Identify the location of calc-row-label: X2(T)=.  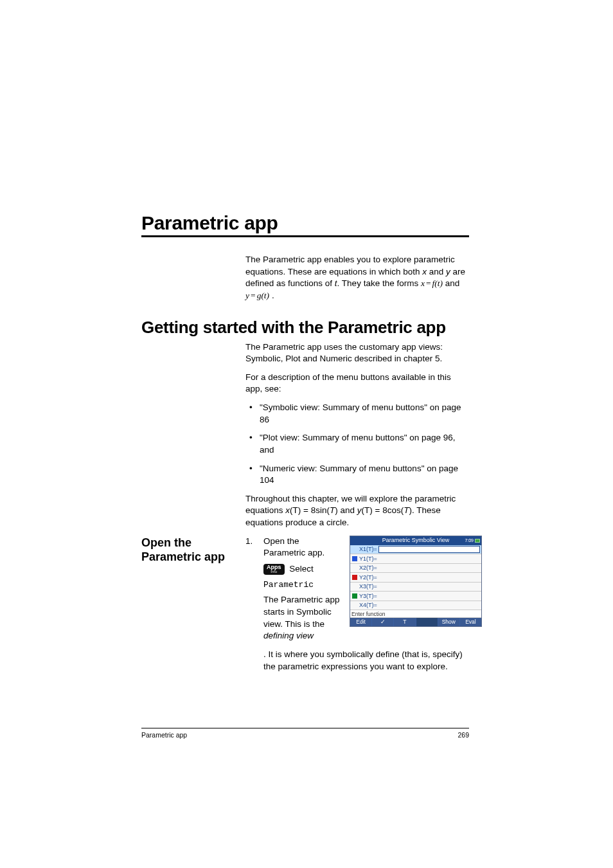
(369, 568).